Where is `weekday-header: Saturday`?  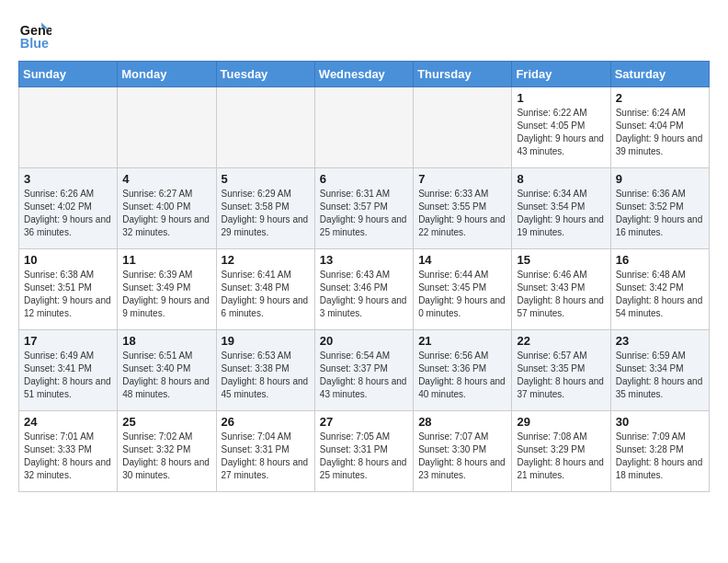 weekday-header: Saturday is located at coordinates (660, 75).